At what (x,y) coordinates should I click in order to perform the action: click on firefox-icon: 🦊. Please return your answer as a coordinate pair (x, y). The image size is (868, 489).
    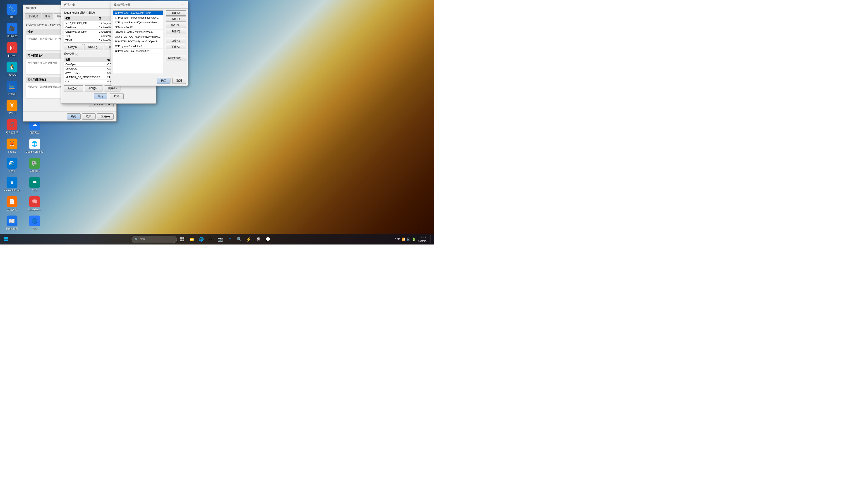
    Looking at the image, I should click on (12, 144).